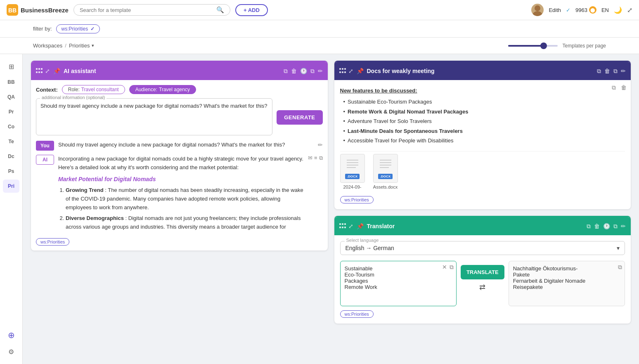  What do you see at coordinates (483, 121) in the screenshot?
I see `docs-items-list: • Sustainable Eco-Tourism Packages • Rem…` at bounding box center [483, 121].